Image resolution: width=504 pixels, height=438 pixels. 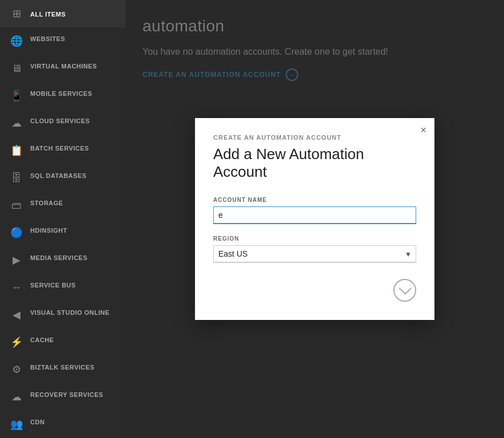 I want to click on sidebar-label-biztalk-services: BIZTALK SERVICES, so click(x=63, y=367).